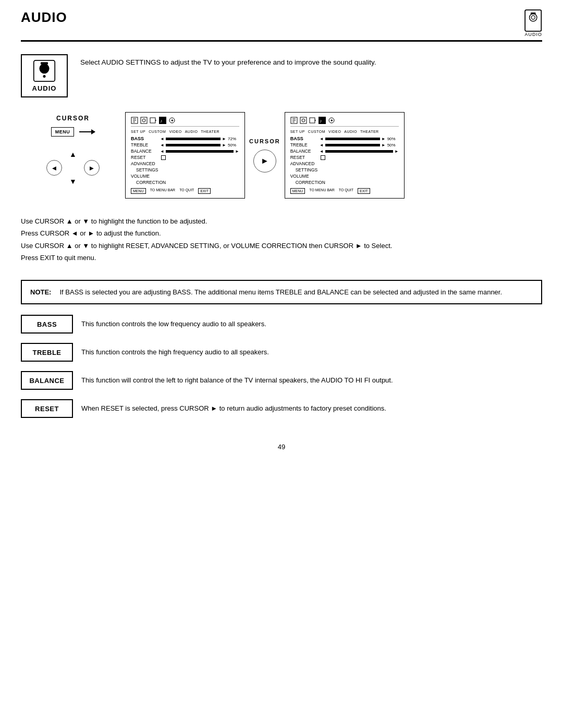 Image resolution: width=563 pixels, height=728 pixels. Describe the element at coordinates (200, 145) in the screenshot. I see `screen1-treble-slider: ◄ ► 50%` at that location.